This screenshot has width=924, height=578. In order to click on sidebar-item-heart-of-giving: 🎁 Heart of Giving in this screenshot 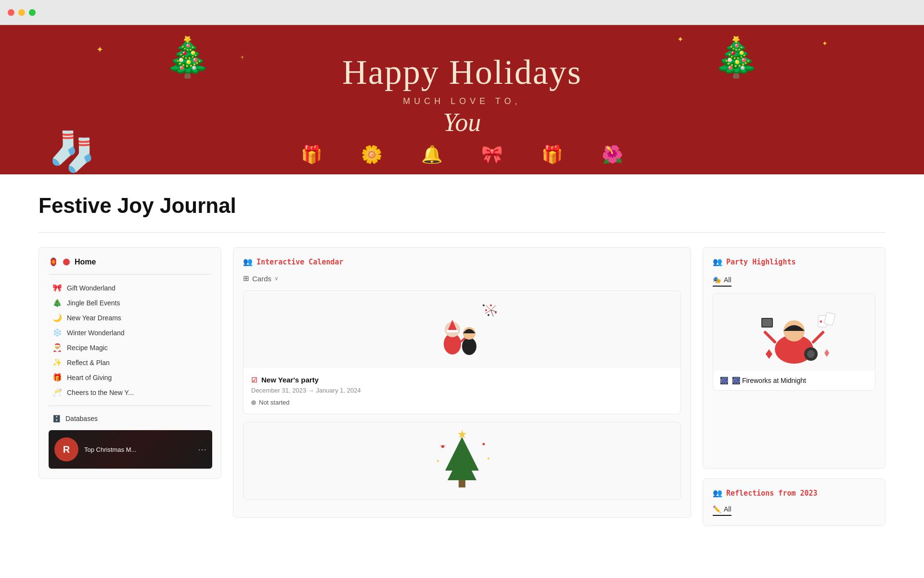, I will do `click(130, 378)`.